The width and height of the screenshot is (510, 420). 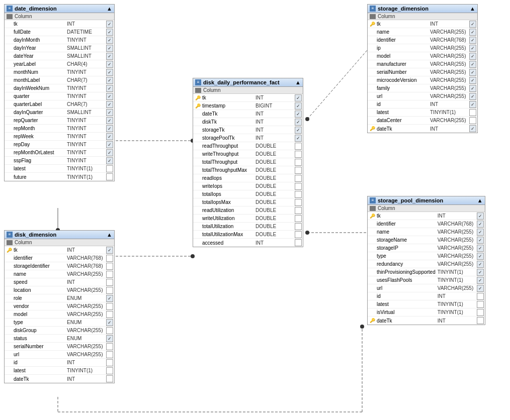 What do you see at coordinates (248, 227) in the screenshot?
I see `table-row: totalUtilizationDOUBLE` at bounding box center [248, 227].